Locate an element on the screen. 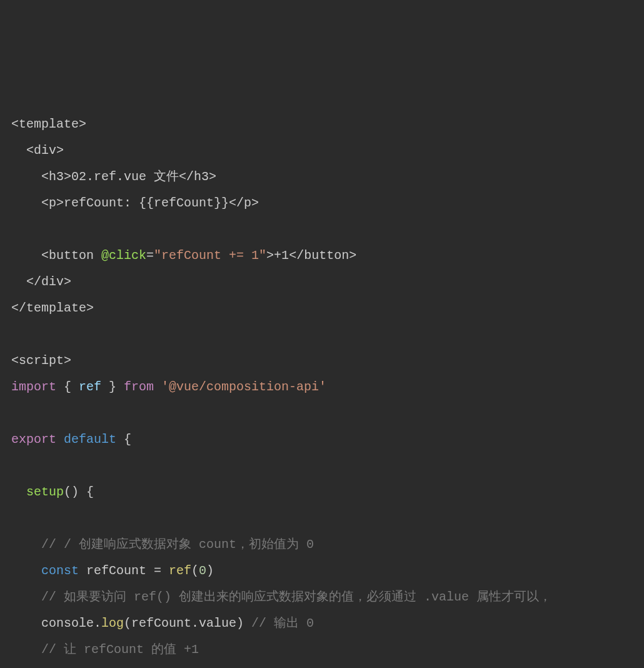 This screenshot has width=644, height=668. code-token: </button> is located at coordinates (323, 255).